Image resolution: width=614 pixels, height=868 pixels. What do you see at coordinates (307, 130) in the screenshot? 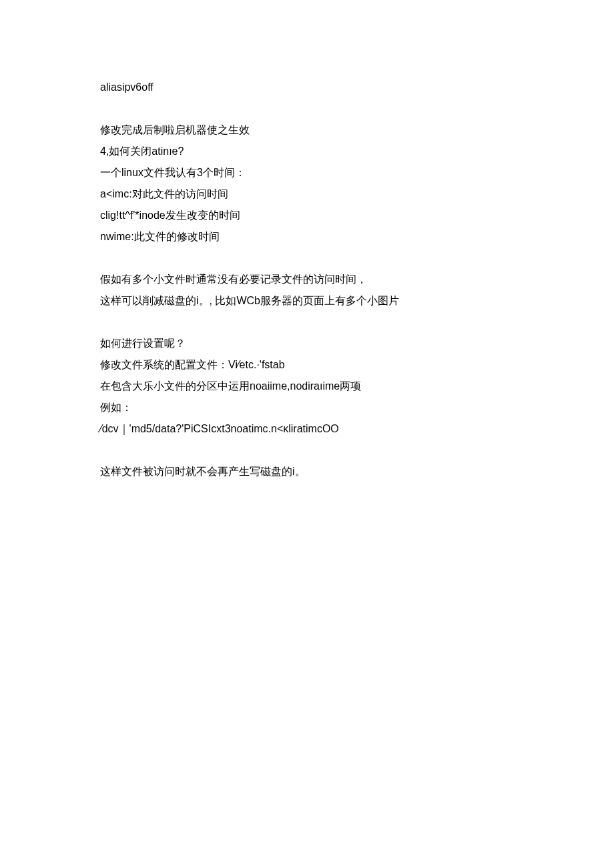
I see `text-line: 修改完成后制啦启机器使之生效` at bounding box center [307, 130].